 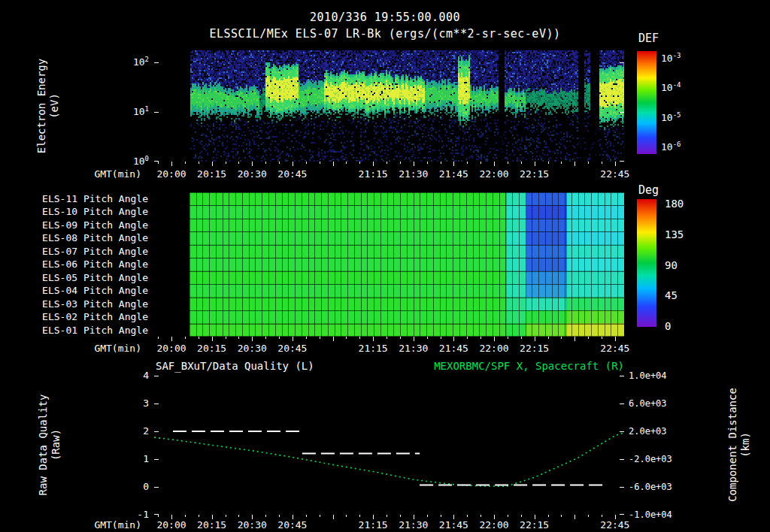 What do you see at coordinates (141, 62) in the screenshot?
I see `p1-y-tick-label: 102` at bounding box center [141, 62].